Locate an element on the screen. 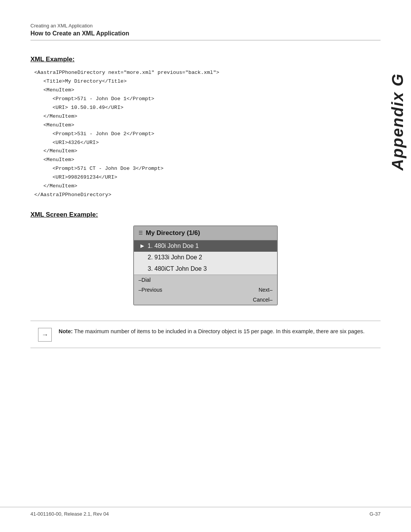 The image size is (411, 532). phone-item-2-label: 2. 9133i John Doe 2 is located at coordinates (170, 257).